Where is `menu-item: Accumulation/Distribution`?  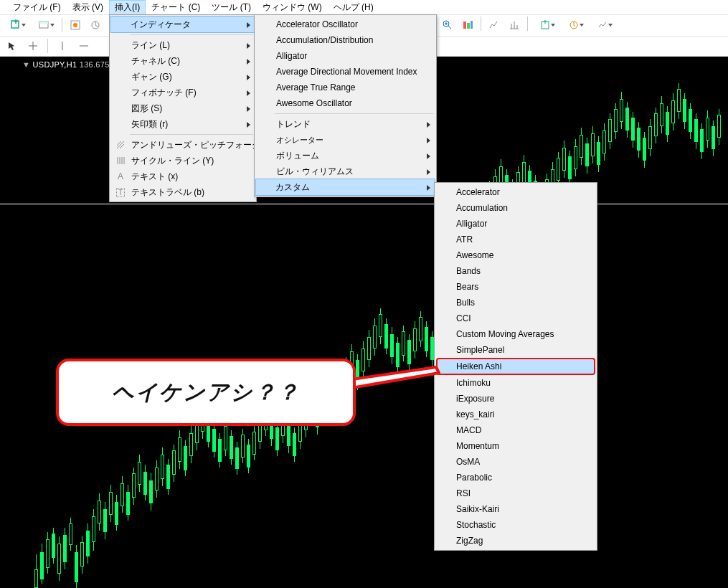
menu-item: Accumulation/Distribution is located at coordinates (346, 40).